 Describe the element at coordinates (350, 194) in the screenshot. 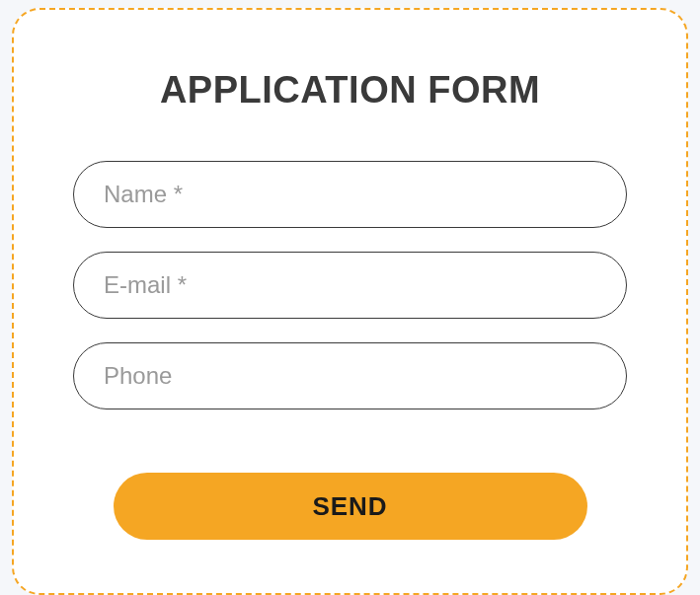

I see `name-input` at that location.